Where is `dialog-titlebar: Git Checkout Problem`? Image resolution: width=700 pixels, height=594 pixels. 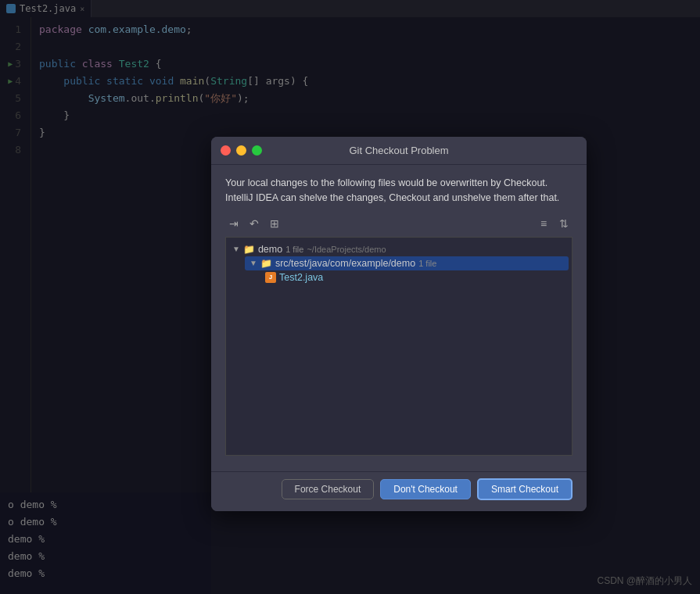 dialog-titlebar: Git Checkout Problem is located at coordinates (399, 151).